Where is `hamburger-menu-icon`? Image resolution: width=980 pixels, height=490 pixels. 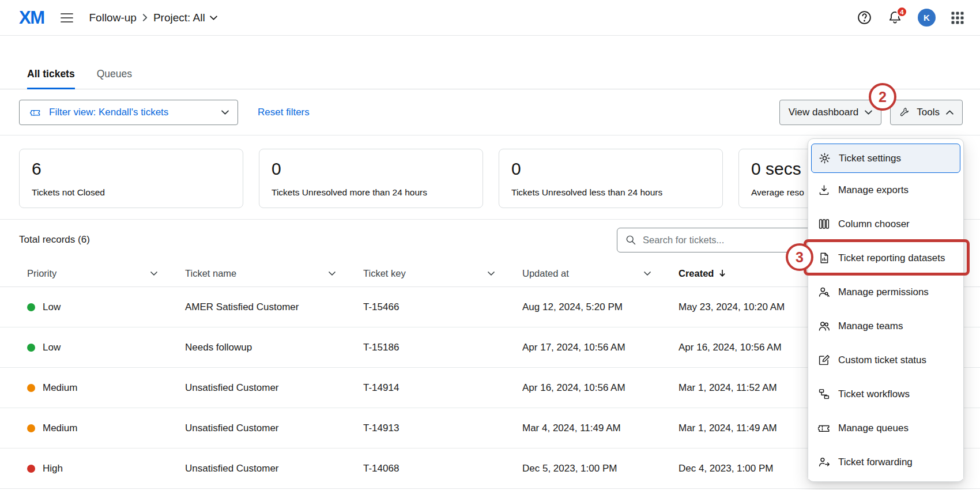
hamburger-menu-icon is located at coordinates (67, 18).